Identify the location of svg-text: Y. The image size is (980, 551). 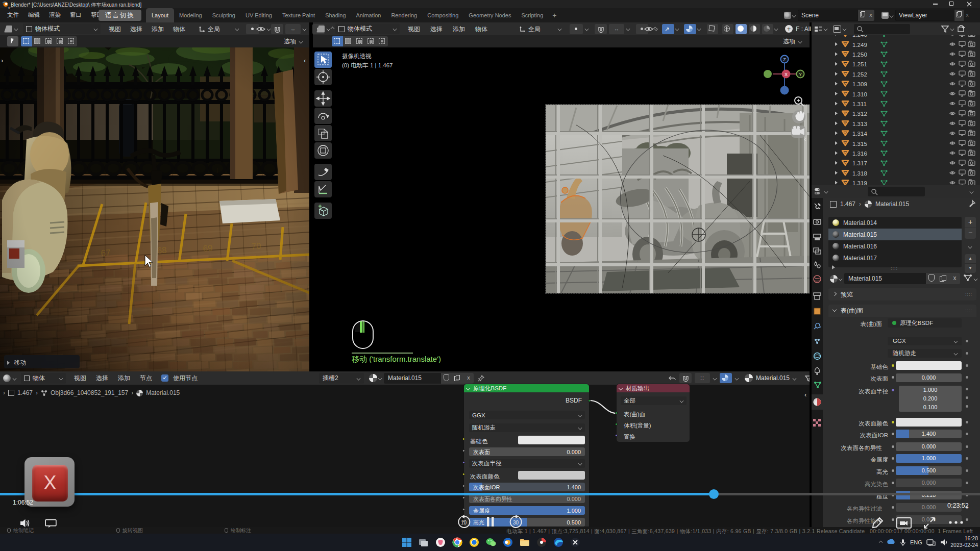
(800, 74).